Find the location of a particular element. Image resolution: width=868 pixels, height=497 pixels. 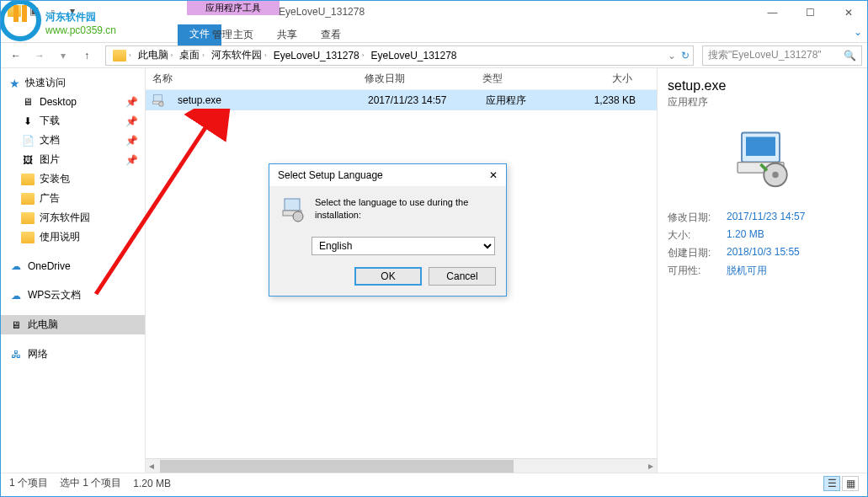

sidebar-item: 广告 is located at coordinates (72, 199).